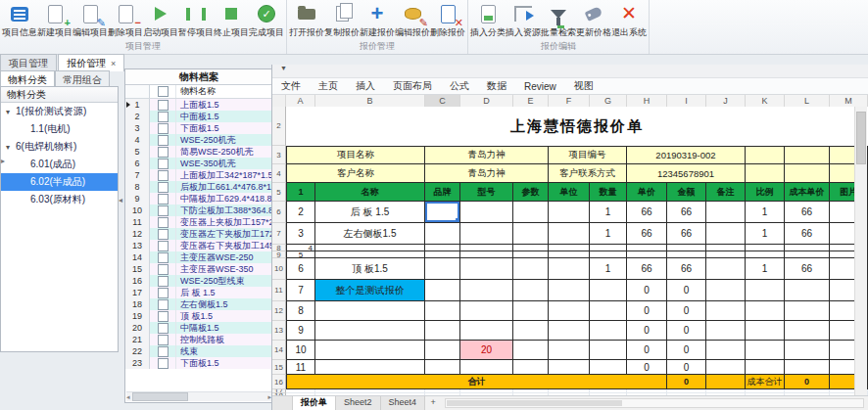  I want to click on cell-I13: 0, so click(687, 331).